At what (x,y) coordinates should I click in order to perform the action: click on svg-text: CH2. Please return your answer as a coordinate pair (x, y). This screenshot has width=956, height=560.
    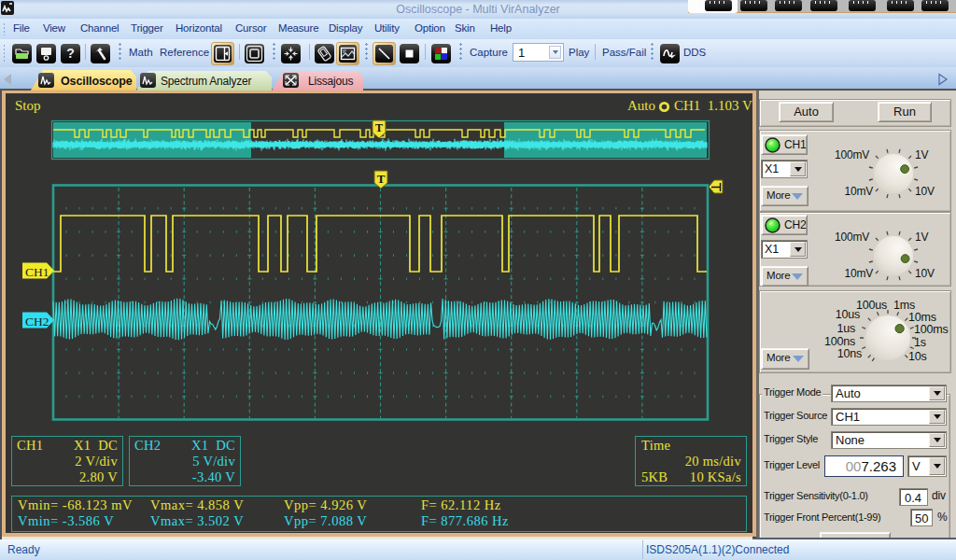
    Looking at the image, I should click on (37, 321).